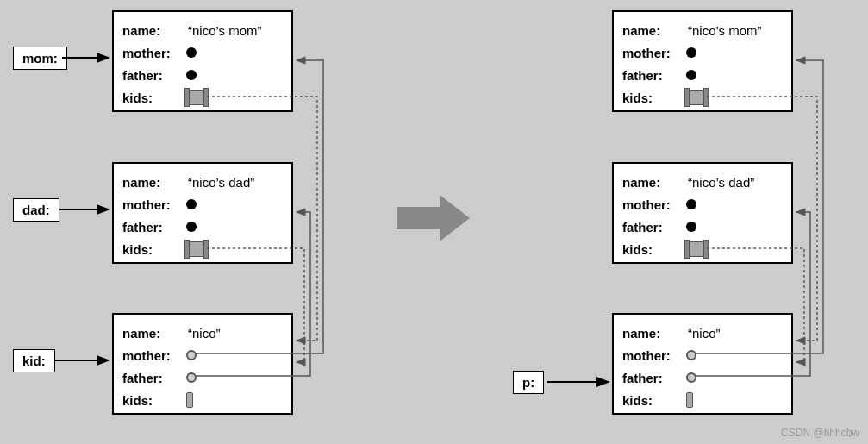  What do you see at coordinates (40, 59) in the screenshot?
I see `var-mom: mom:` at bounding box center [40, 59].